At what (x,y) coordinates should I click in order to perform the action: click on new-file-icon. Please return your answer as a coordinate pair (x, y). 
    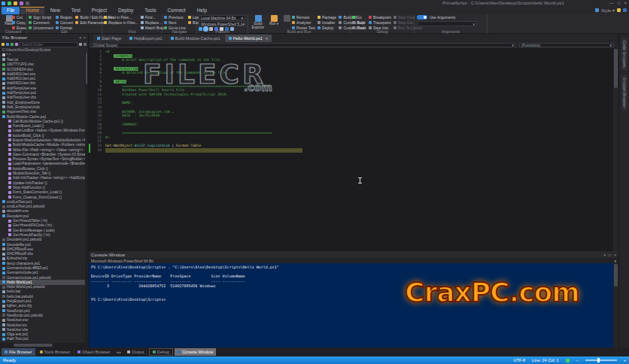
    Looking at the image, I should click on (9, 3).